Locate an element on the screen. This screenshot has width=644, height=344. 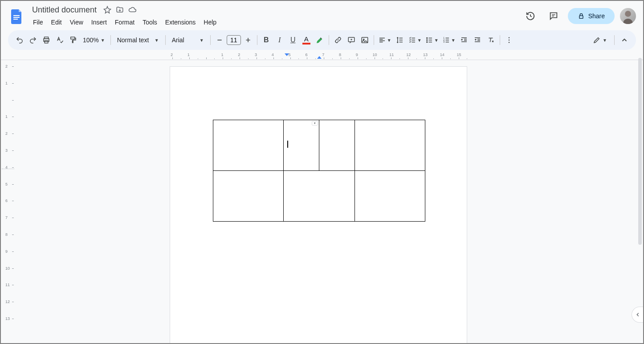
menu-view: View is located at coordinates (77, 22).